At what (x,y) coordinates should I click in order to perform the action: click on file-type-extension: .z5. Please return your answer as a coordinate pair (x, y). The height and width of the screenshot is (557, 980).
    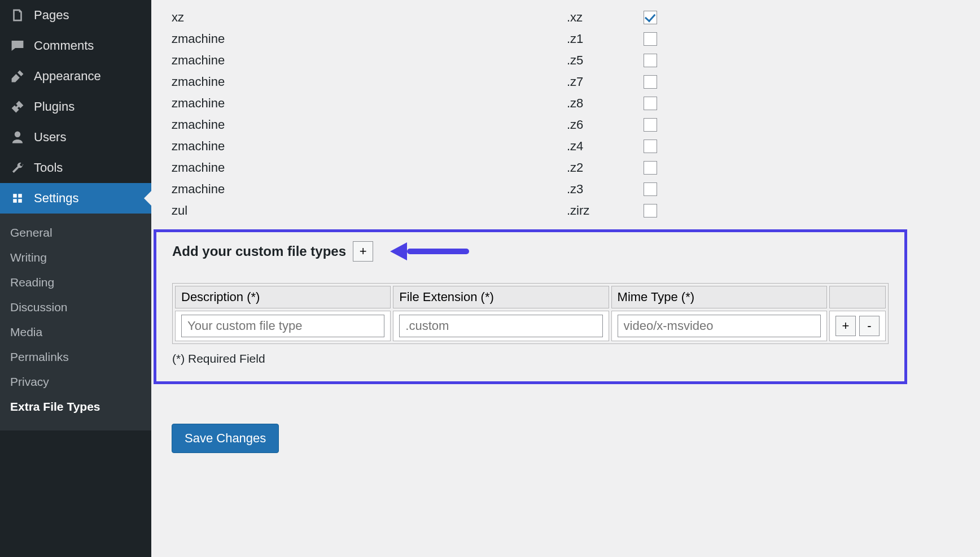
    Looking at the image, I should click on (603, 60).